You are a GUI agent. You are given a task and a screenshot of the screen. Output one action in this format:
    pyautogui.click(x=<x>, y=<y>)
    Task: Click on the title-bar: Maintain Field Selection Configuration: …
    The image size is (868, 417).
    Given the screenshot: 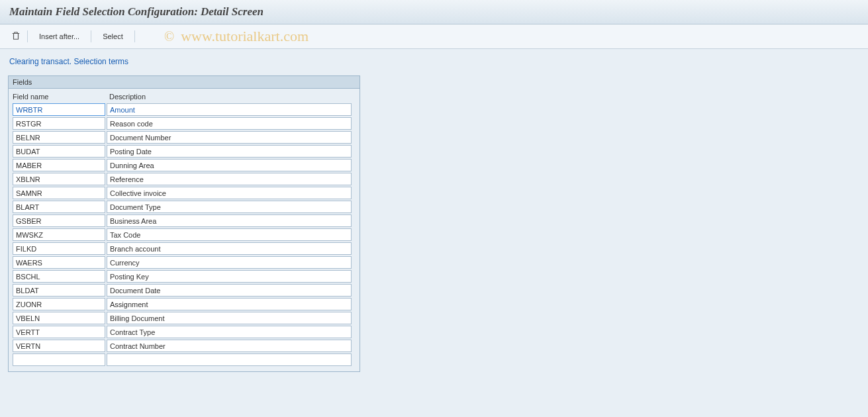 What is the action you would take?
    pyautogui.click(x=434, y=12)
    